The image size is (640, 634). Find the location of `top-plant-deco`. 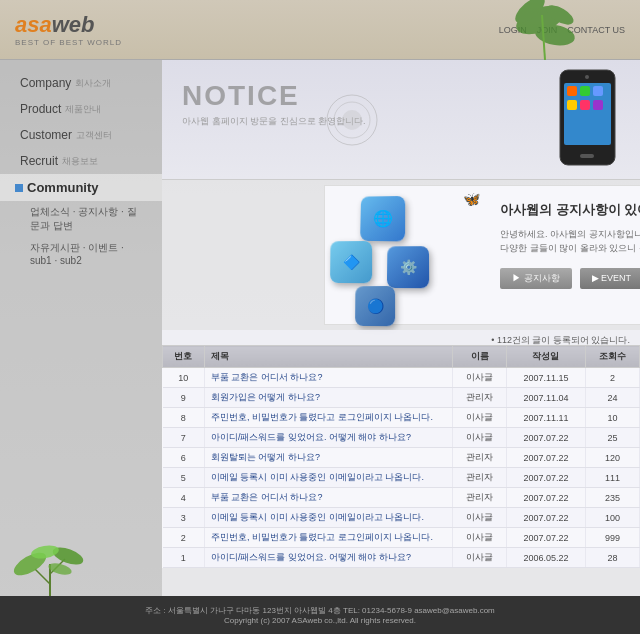

top-plant-deco is located at coordinates (530, 40).